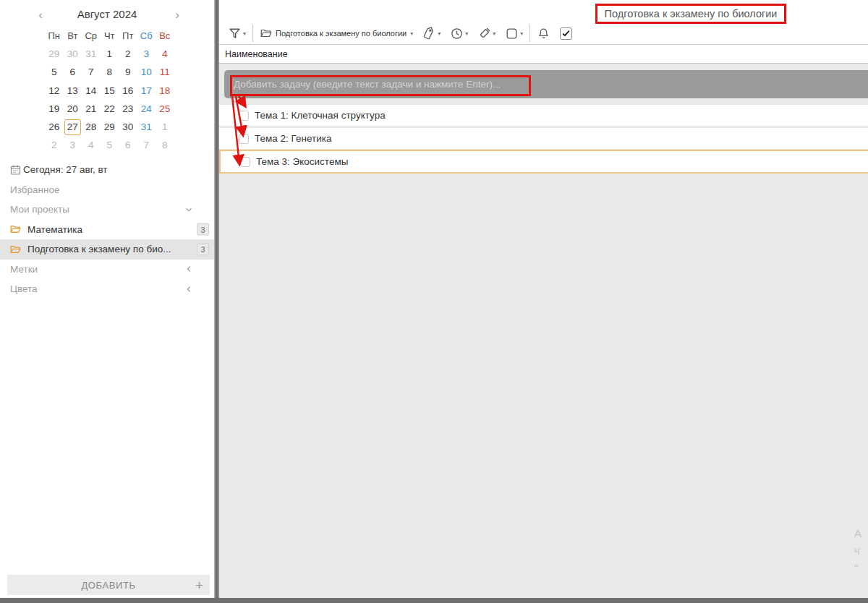 The image size is (868, 603). What do you see at coordinates (544, 54) in the screenshot?
I see `column-header-name: Наименование` at bounding box center [544, 54].